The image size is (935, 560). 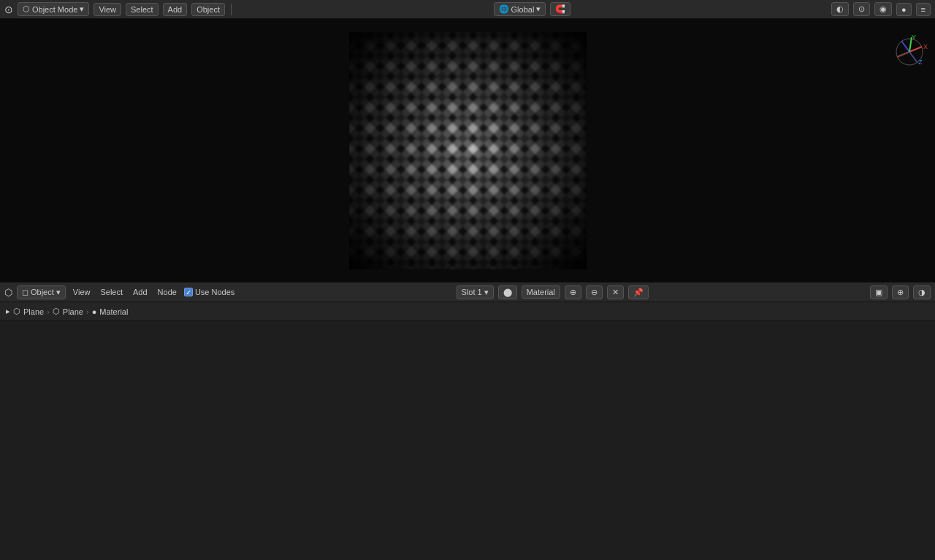 What do you see at coordinates (923, 9) in the screenshot?
I see `settings-button: ≡` at bounding box center [923, 9].